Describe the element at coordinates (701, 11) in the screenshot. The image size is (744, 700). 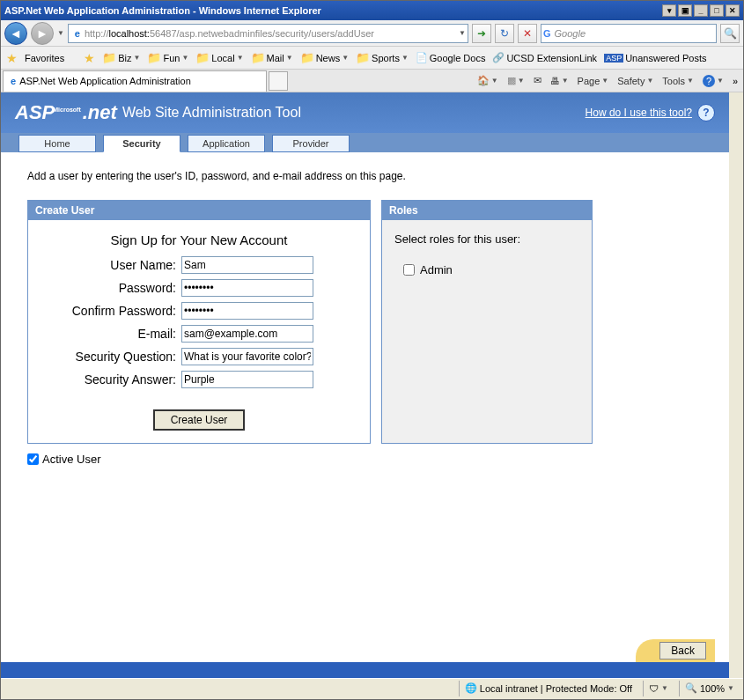
I see `minimize-button: _` at that location.